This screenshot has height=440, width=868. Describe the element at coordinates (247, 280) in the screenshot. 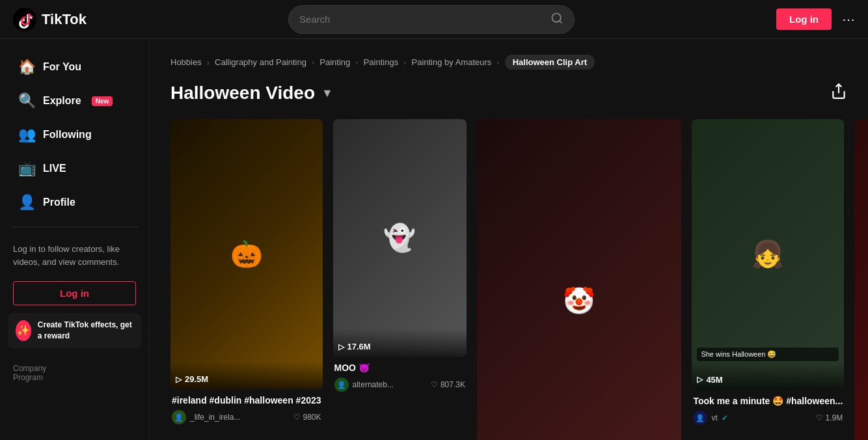

I see `video-card-1: 🎃 ▷ 29.5M #ireland #dublin #halloween #2…` at that location.